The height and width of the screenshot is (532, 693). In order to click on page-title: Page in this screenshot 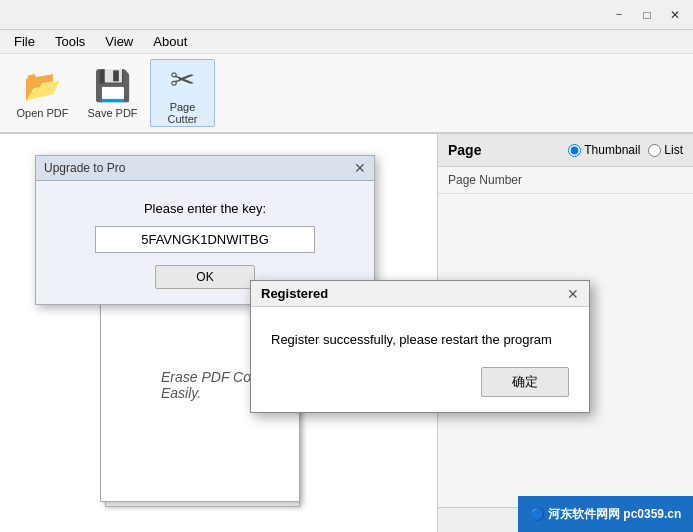, I will do `click(464, 150)`.